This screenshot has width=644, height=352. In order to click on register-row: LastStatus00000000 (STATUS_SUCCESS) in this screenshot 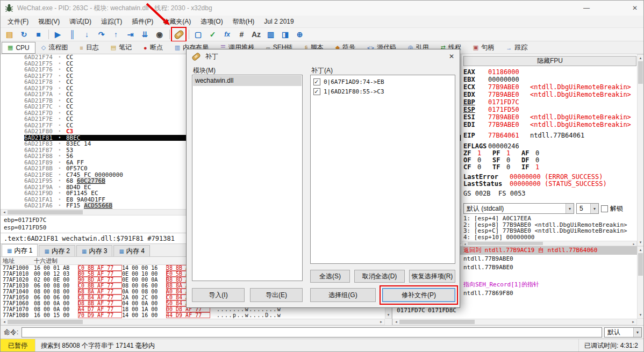, I will do `click(550, 184)`.